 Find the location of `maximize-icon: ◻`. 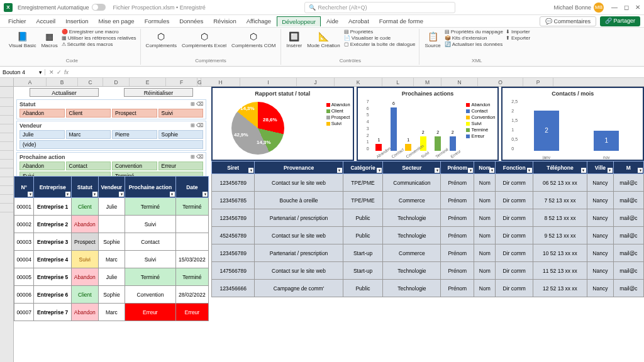

maximize-icon: ◻ is located at coordinates (626, 8).